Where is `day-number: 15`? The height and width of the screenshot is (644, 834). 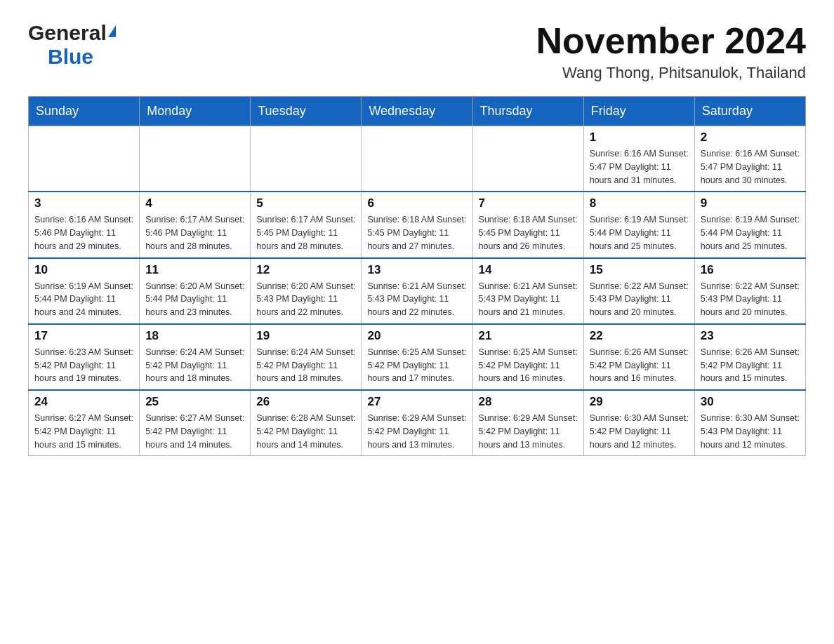
day-number: 15 is located at coordinates (639, 270).